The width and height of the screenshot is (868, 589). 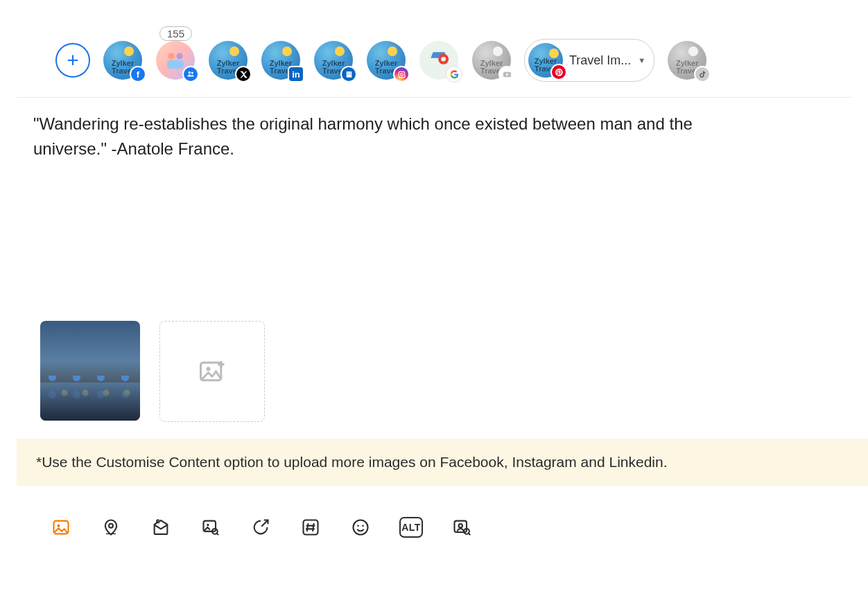 What do you see at coordinates (212, 371) in the screenshot?
I see `add-image-icon` at bounding box center [212, 371].